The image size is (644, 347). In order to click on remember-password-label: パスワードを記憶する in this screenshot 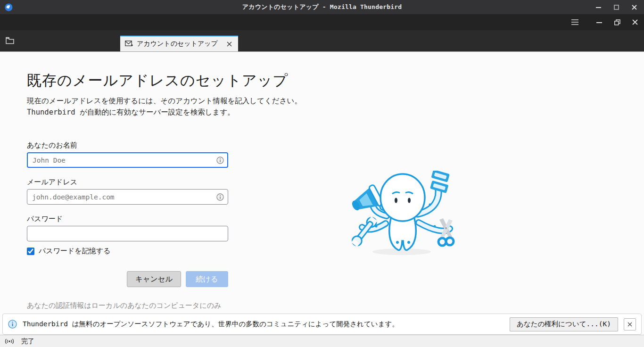, I will do `click(74, 251)`.